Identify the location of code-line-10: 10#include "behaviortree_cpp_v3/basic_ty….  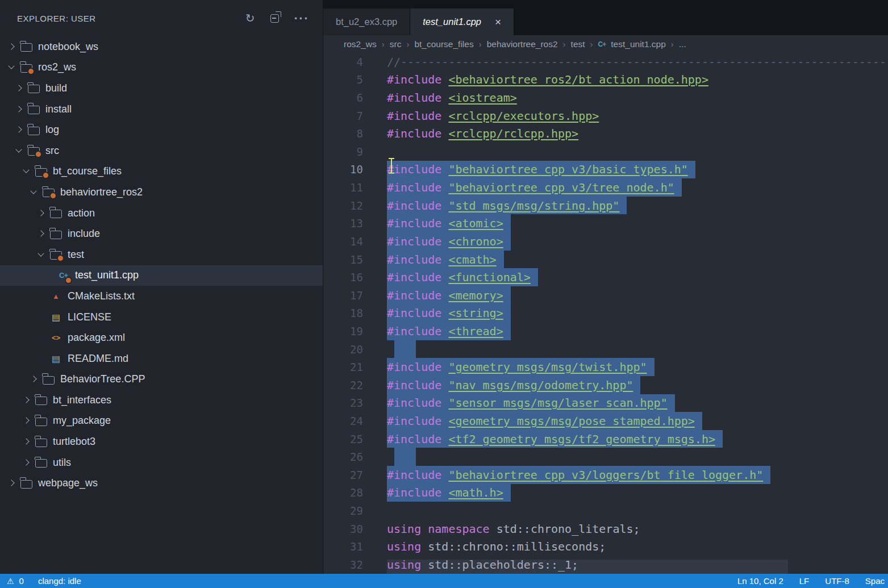
(606, 170).